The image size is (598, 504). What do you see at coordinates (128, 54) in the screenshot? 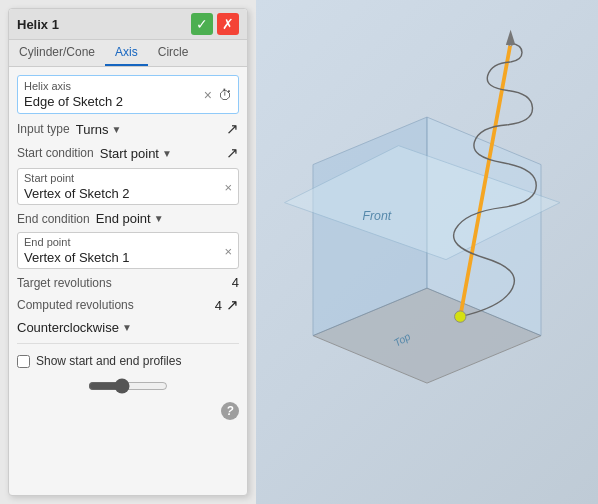
I see `tab-bar: Cylinder/Cone Axis Circle` at bounding box center [128, 54].